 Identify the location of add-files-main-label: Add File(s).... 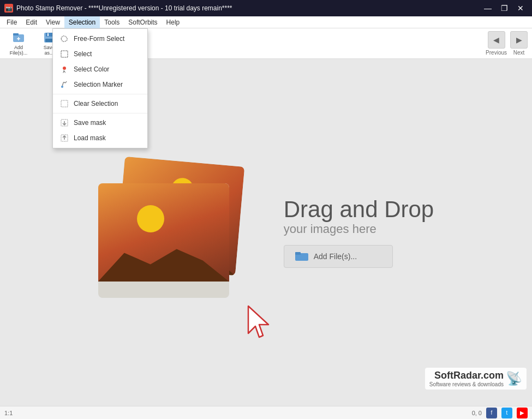
(335, 256).